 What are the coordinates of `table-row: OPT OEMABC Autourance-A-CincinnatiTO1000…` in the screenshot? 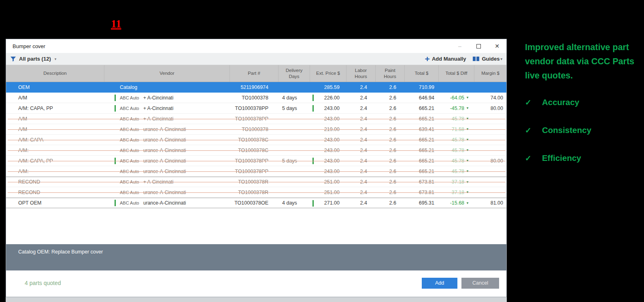 It's located at (256, 203).